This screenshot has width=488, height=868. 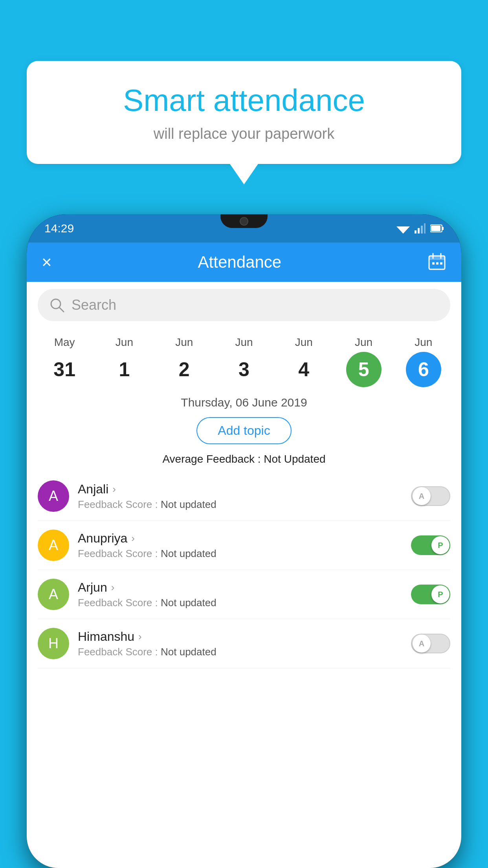 What do you see at coordinates (124, 362) in the screenshot?
I see `date-item: Jun1` at bounding box center [124, 362].